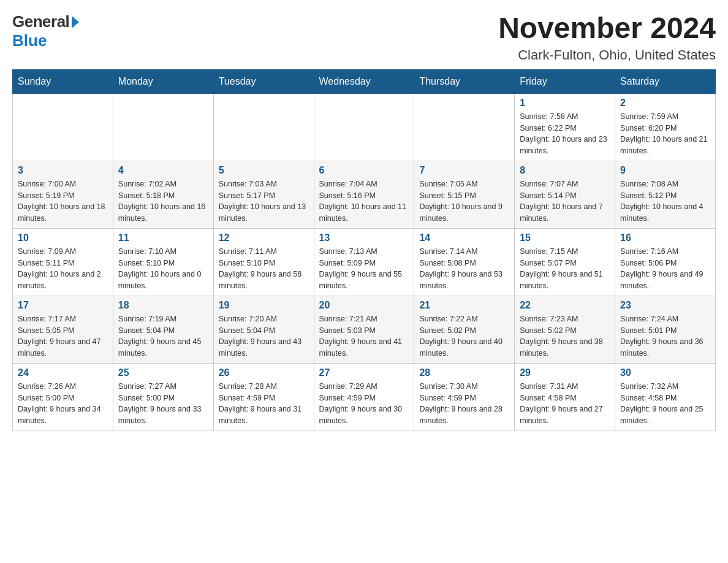 The image size is (728, 563). Describe the element at coordinates (364, 336) in the screenshot. I see `day-info: Sunrise: 7:21 AMSunset: 5:03 PMDaylight:…` at that location.